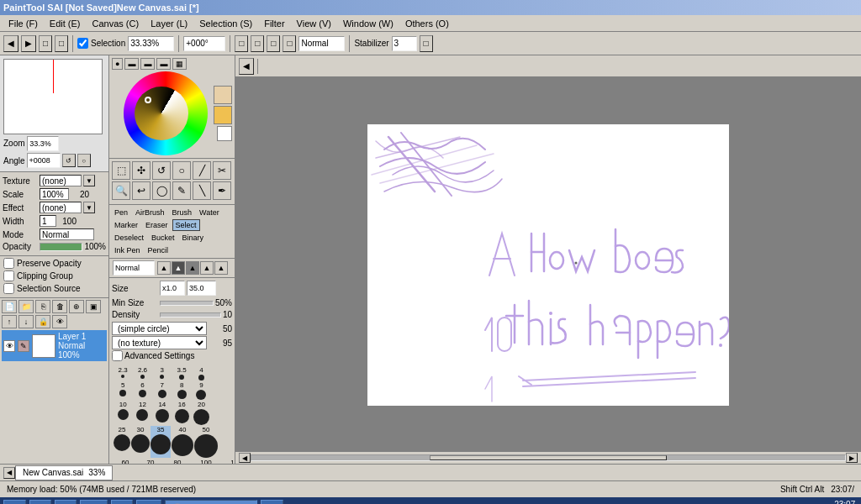 The height and width of the screenshot is (504, 861). What do you see at coordinates (134, 268) in the screenshot?
I see `blending-mode-input` at bounding box center [134, 268].